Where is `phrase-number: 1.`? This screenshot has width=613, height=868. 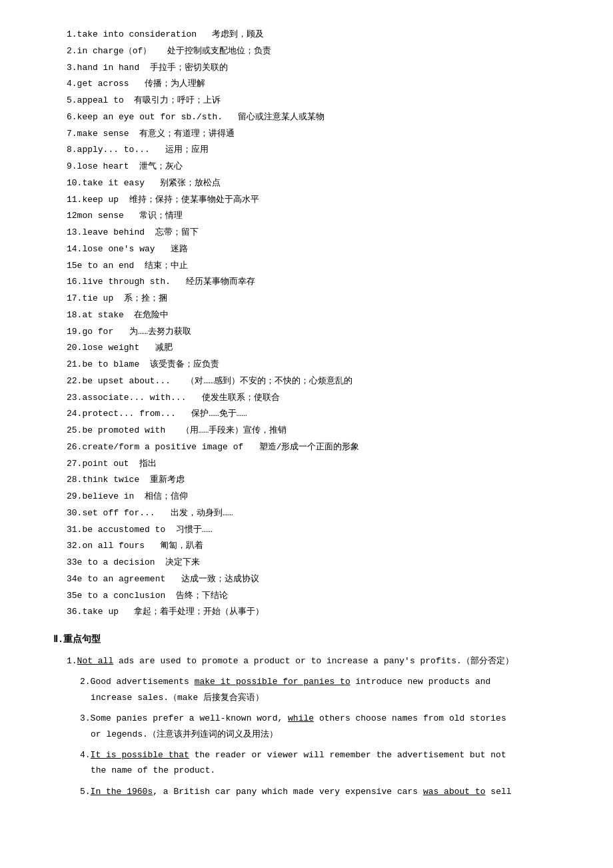 phrase-number: 1. is located at coordinates (72, 35).